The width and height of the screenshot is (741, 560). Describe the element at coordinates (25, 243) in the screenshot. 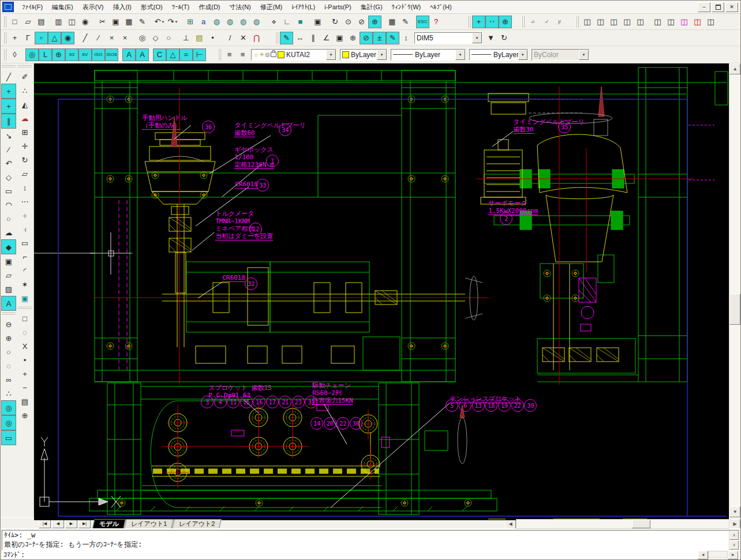

I see `edit-rectangle-button: ▭` at that location.